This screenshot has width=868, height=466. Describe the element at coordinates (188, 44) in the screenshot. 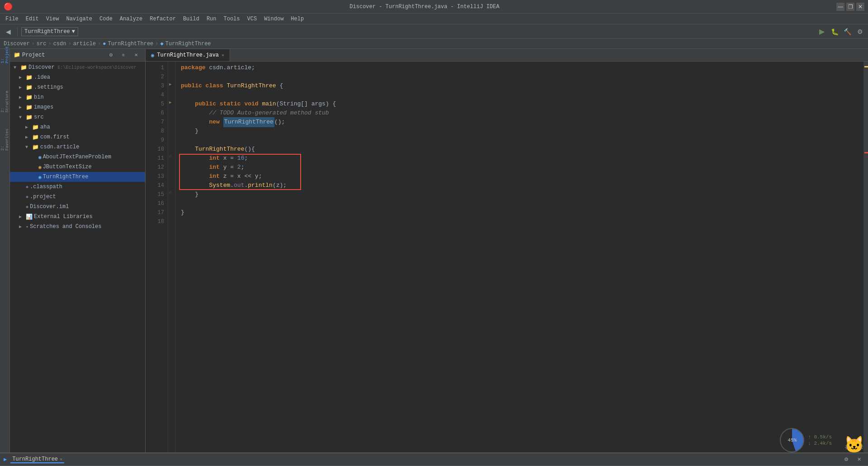

I see `breadcrumb-turnrightthree-2: TurnRightThree` at that location.